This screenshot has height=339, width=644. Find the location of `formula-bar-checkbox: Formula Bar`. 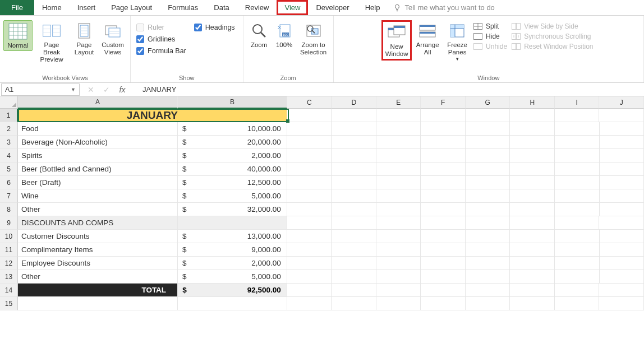

formula-bar-checkbox: Formula Bar is located at coordinates (162, 51).